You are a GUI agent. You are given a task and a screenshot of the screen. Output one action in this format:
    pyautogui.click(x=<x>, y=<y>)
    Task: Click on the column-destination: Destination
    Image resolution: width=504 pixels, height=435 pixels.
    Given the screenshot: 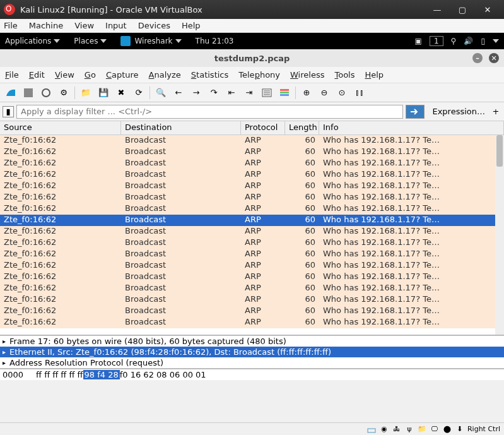 What is the action you would take?
    pyautogui.click(x=181, y=128)
    